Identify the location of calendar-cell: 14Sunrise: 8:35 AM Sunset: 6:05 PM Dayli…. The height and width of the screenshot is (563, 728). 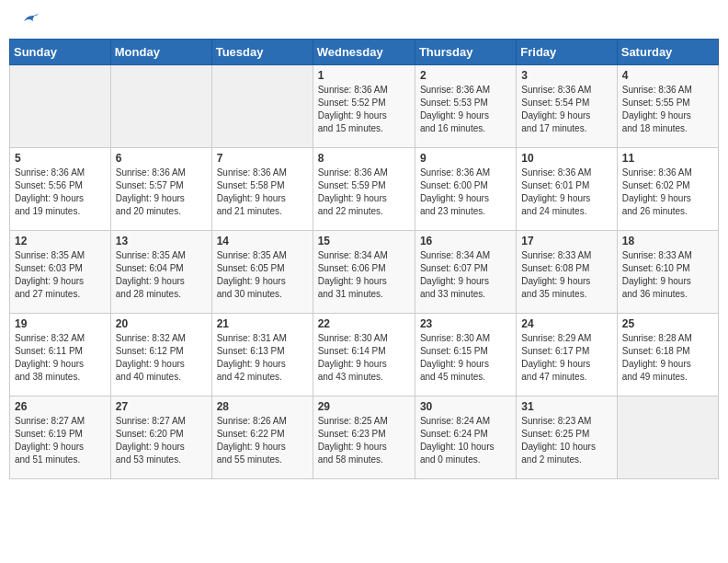
(262, 272).